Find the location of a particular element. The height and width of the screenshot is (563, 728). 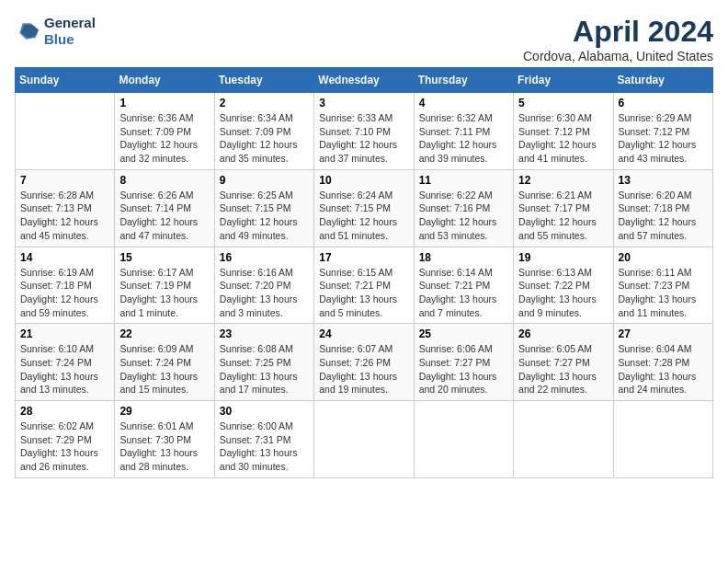

day-cell: 12Sunrise: 6:21 AMSunset: 7:17 PMDayligh… is located at coordinates (563, 208).